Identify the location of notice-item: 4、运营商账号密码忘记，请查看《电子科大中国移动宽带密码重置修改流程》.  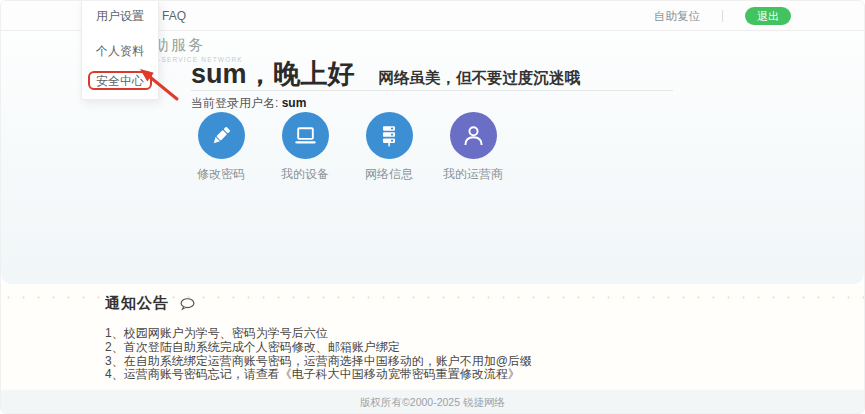
(318, 375).